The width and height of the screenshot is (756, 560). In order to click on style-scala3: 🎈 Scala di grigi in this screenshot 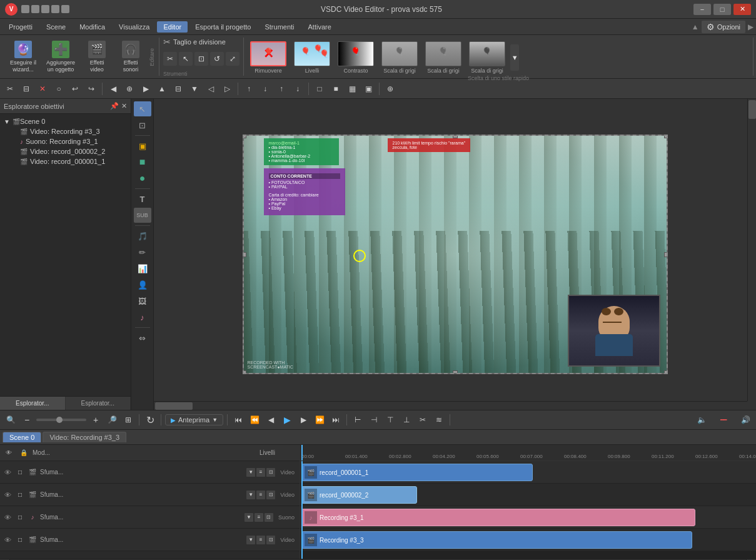, I will do `click(487, 58)`.